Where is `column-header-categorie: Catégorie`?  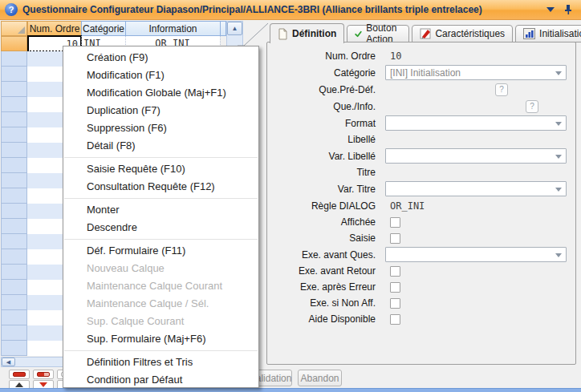 column-header-categorie: Catégorie is located at coordinates (104, 29).